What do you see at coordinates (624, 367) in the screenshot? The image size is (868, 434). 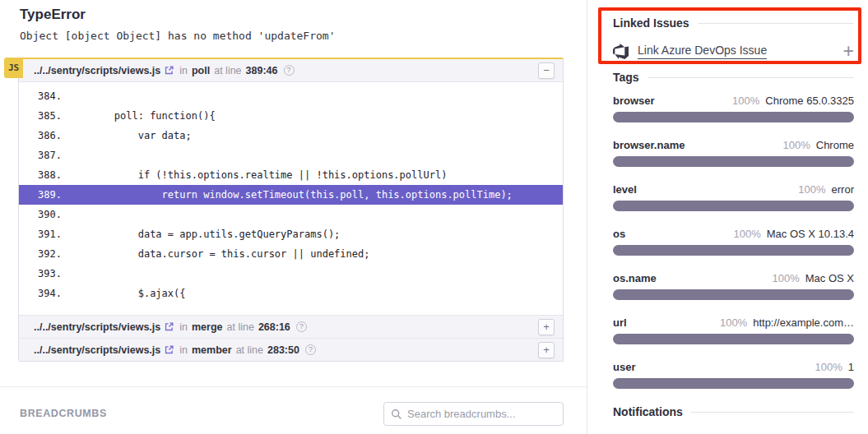 I see `tag-name: user` at bounding box center [624, 367].